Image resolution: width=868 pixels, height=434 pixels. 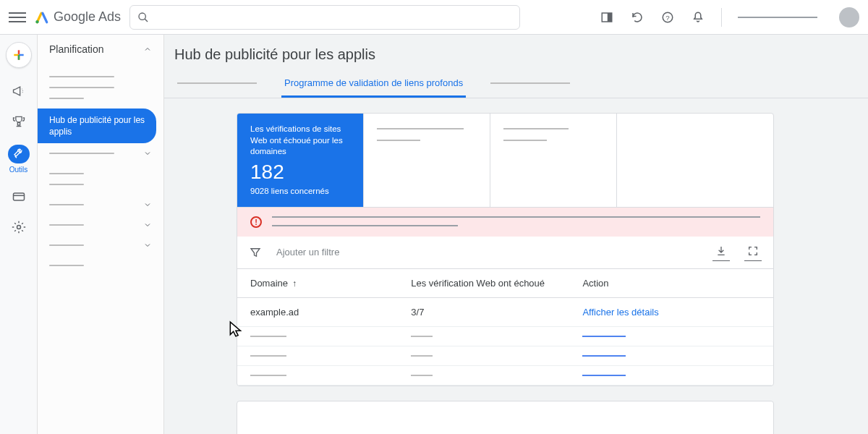 I want to click on gear-icon, so click(x=19, y=227).